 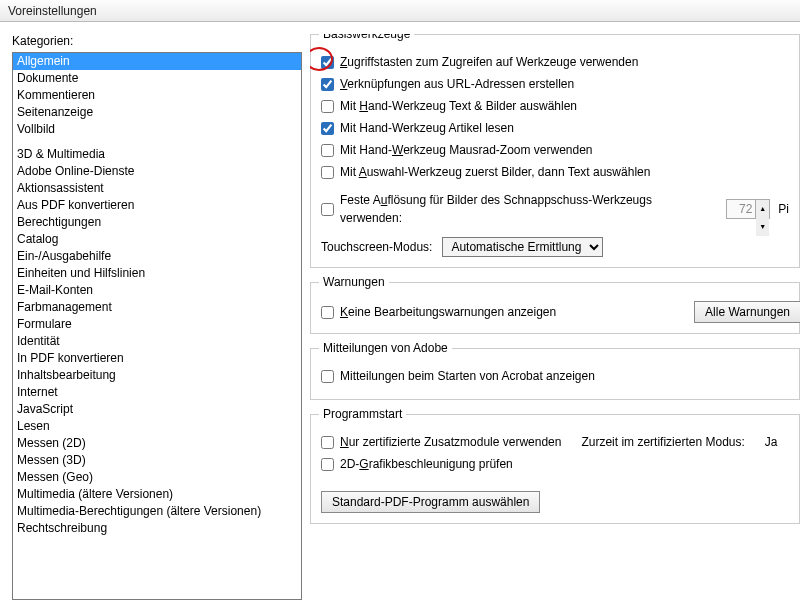 What do you see at coordinates (489, 62) in the screenshot?
I see `label-chk1: Zugriffstasten zum Zugreifen auf Werkzeu…` at bounding box center [489, 62].